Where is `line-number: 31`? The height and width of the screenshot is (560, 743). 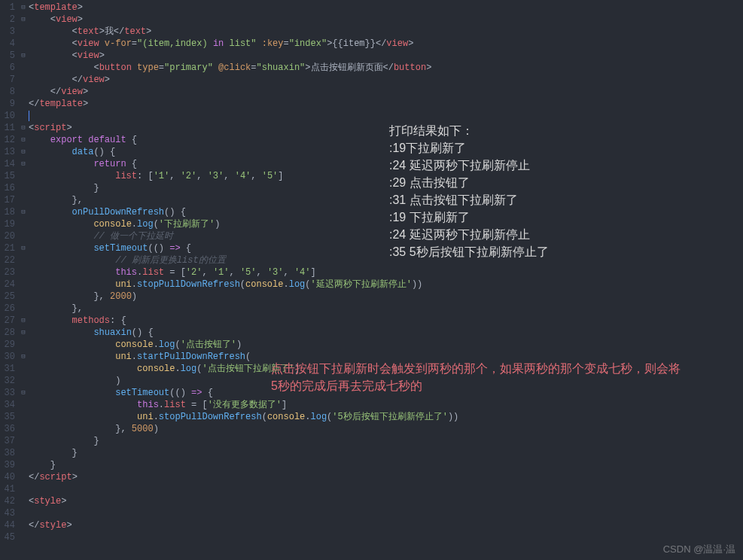 line-number: 31 is located at coordinates (8, 369).